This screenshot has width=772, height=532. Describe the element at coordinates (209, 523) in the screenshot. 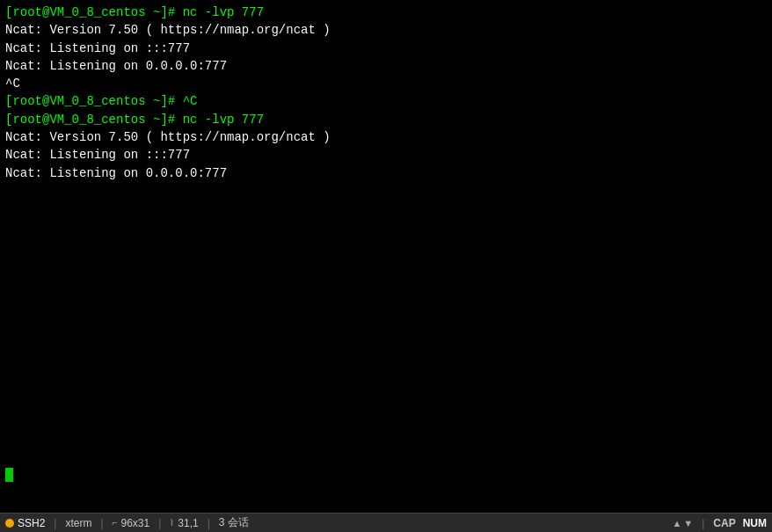

I see `separator4: |` at that location.